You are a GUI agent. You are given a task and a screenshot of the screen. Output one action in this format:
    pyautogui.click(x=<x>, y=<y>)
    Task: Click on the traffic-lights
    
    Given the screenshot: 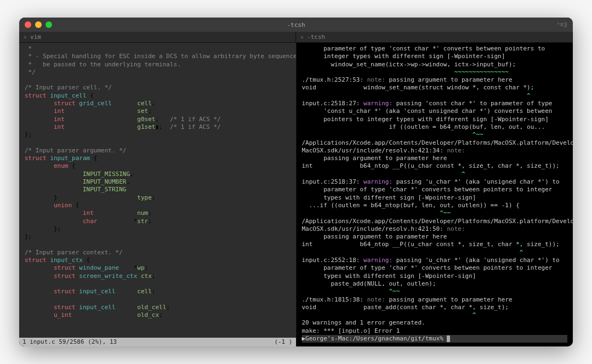 What is the action you would take?
    pyautogui.click(x=38, y=25)
    